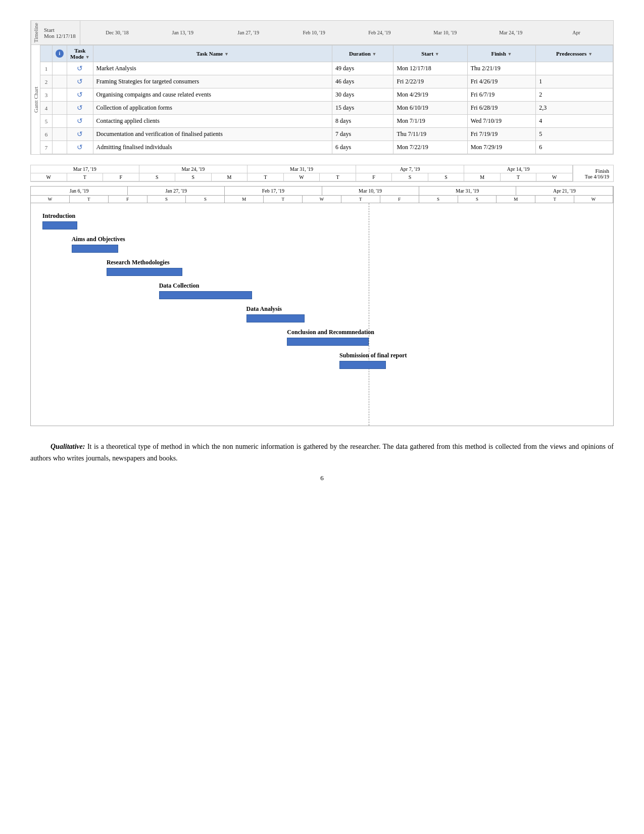  What do you see at coordinates (363, 95) in the screenshot?
I see `duration-cell: 30 days` at bounding box center [363, 95].